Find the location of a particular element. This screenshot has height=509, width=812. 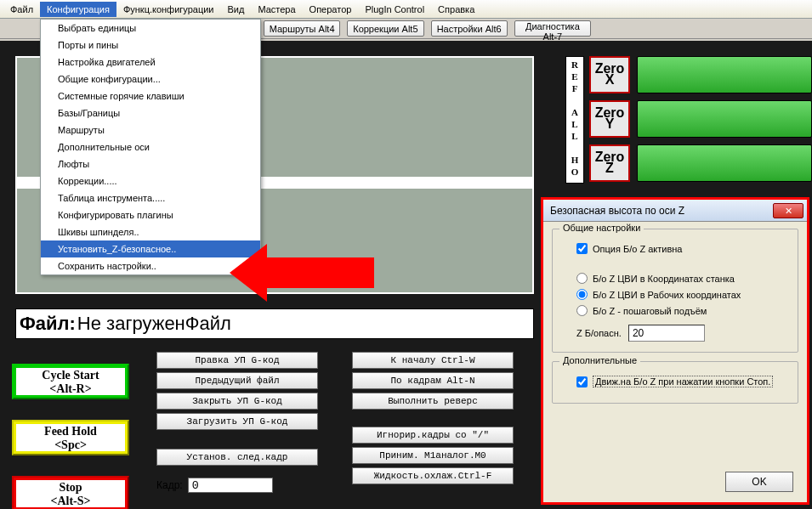

dd-toolpath: Маршруты is located at coordinates (150, 130).